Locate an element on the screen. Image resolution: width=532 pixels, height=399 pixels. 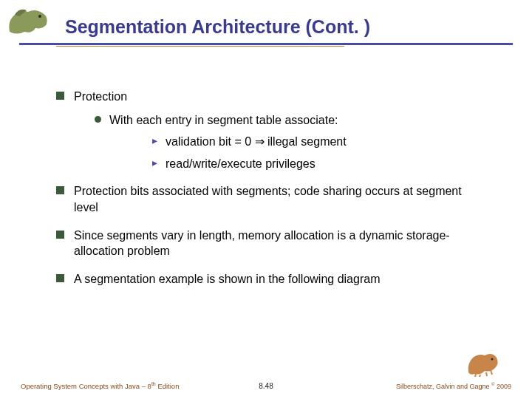
footer-page-number: 8.48 is located at coordinates (266, 386).